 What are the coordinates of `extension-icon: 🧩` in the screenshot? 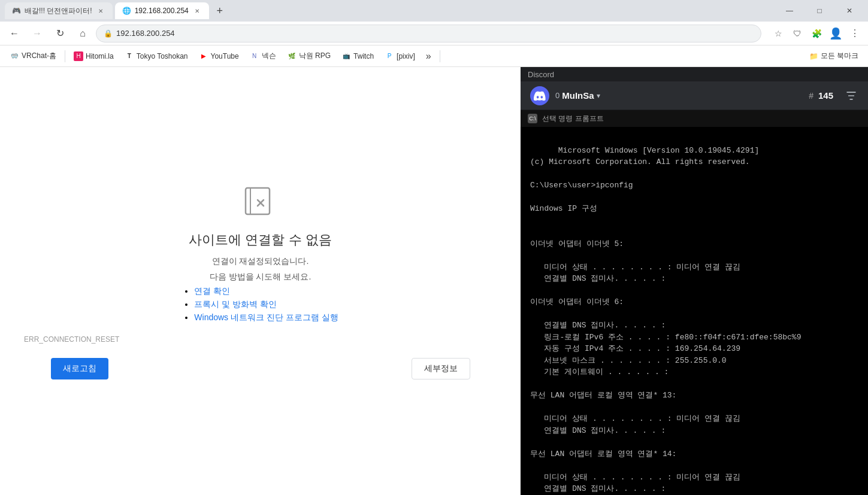 It's located at (816, 34).